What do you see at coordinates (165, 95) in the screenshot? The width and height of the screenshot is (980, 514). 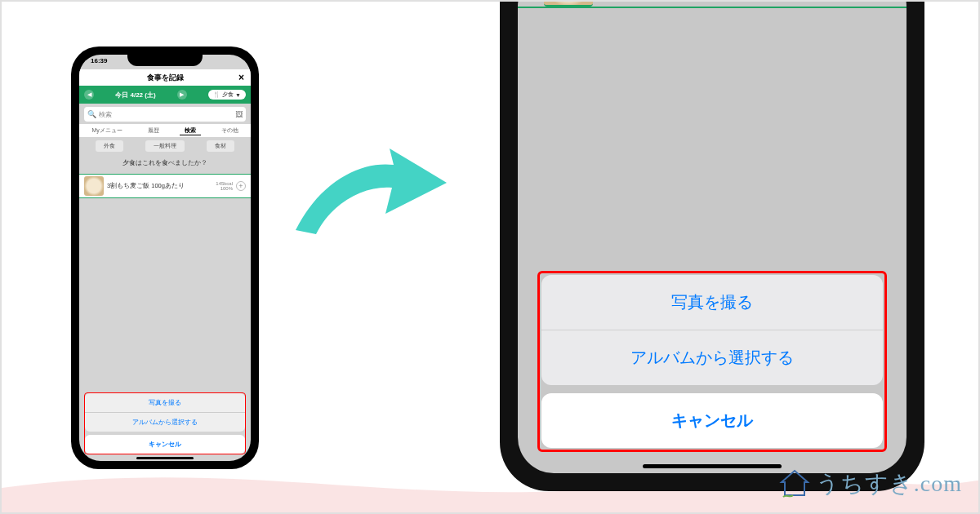 I see `date-meal-bar: ◀ 今日 4/22 (土) ▶ 🍴 夕食 ▼` at bounding box center [165, 95].